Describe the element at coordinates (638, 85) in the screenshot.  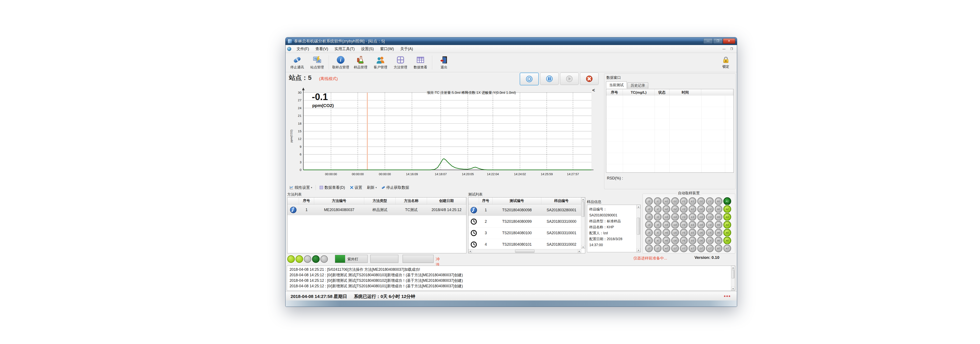
I see `tab-history: 历史记录` at that location.